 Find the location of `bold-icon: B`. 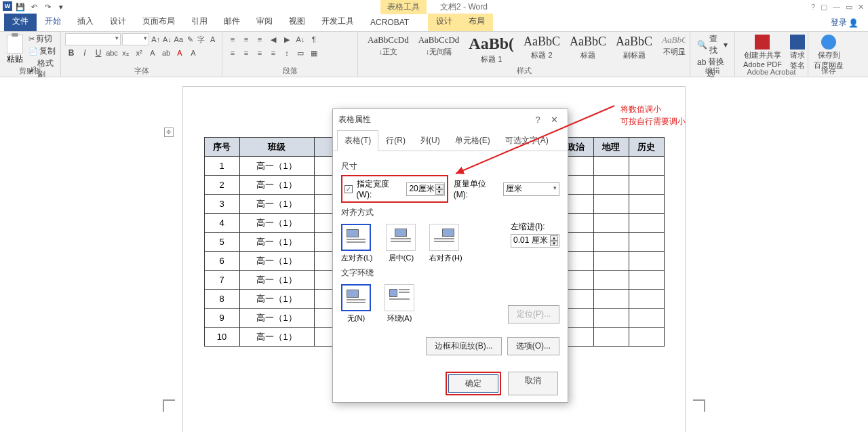

bold-icon: B is located at coordinates (71, 53).